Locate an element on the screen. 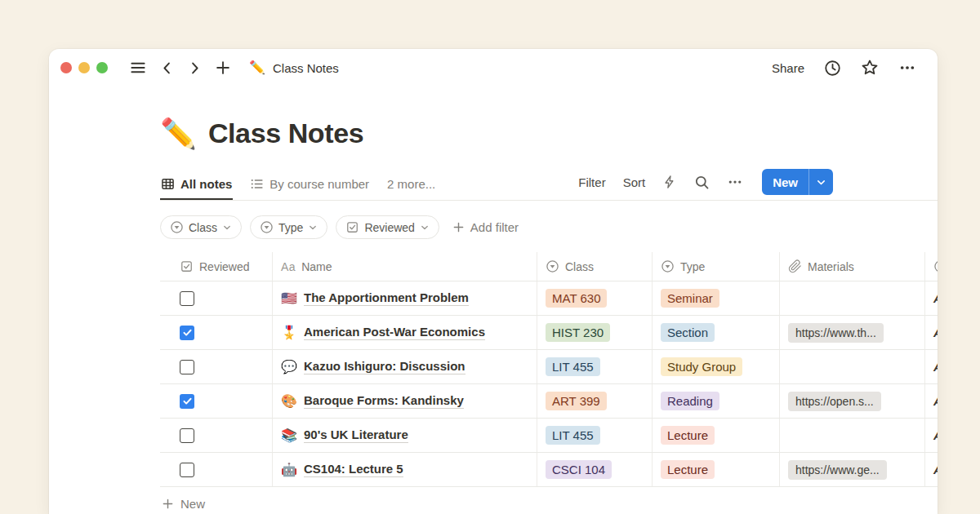  note-title-cell: 🎨Baroque Forms: Kandinsky is located at coordinates (372, 401).